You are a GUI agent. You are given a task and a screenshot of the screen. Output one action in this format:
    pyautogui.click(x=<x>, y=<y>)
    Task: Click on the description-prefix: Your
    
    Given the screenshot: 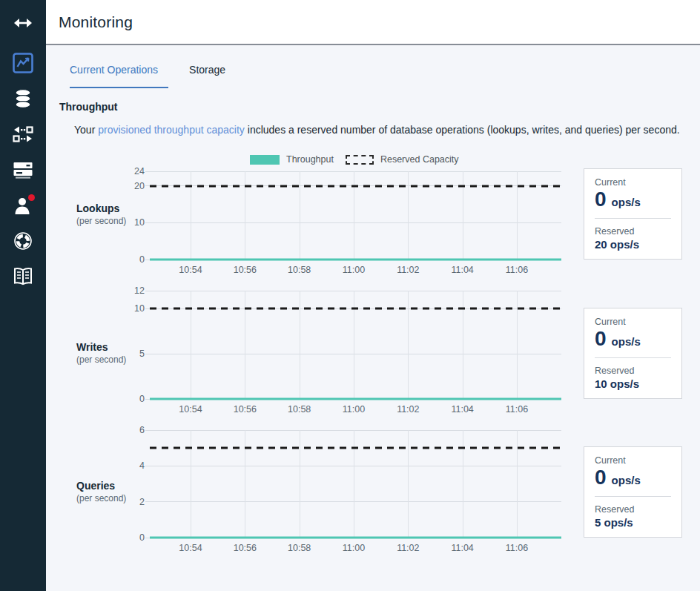 What is the action you would take?
    pyautogui.click(x=86, y=130)
    